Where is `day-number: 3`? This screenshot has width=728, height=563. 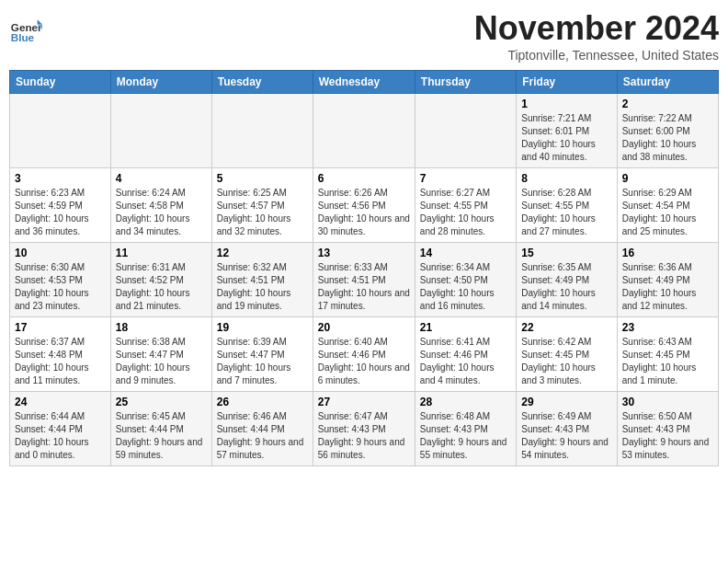
day-number: 3 is located at coordinates (61, 178).